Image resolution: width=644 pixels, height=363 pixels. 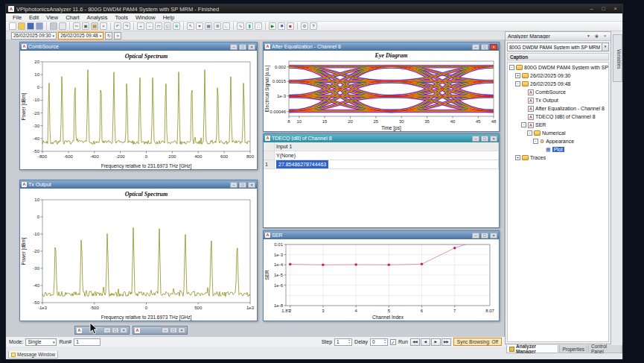 I want to click on tree-item-tdecq-db-of-channel-8: ATDECQ [dB] of Channel 8, so click(x=558, y=116).